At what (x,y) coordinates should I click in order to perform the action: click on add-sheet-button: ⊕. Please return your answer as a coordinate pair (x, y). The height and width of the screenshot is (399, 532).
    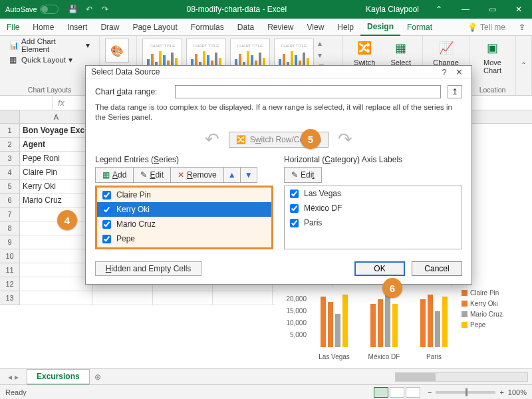
    Looking at the image, I should click on (98, 377).